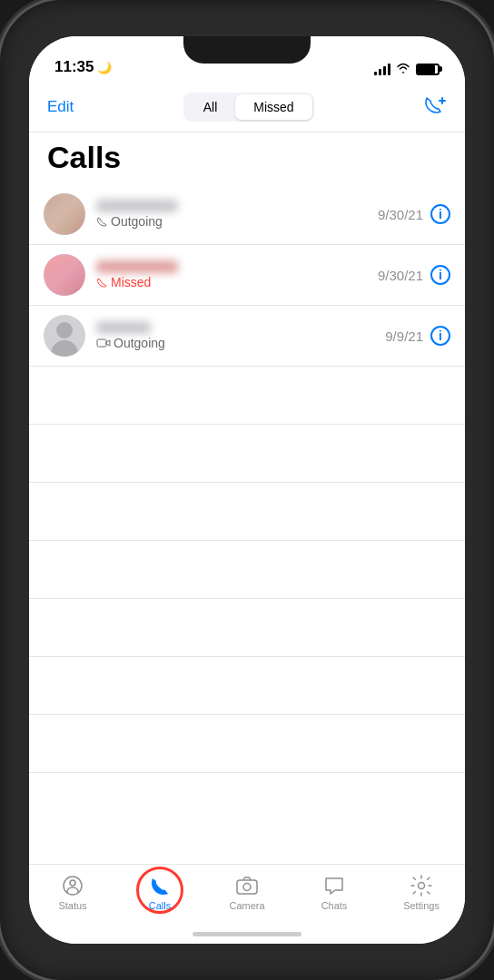 The width and height of the screenshot is (494, 980). I want to click on video-icon, so click(104, 343).